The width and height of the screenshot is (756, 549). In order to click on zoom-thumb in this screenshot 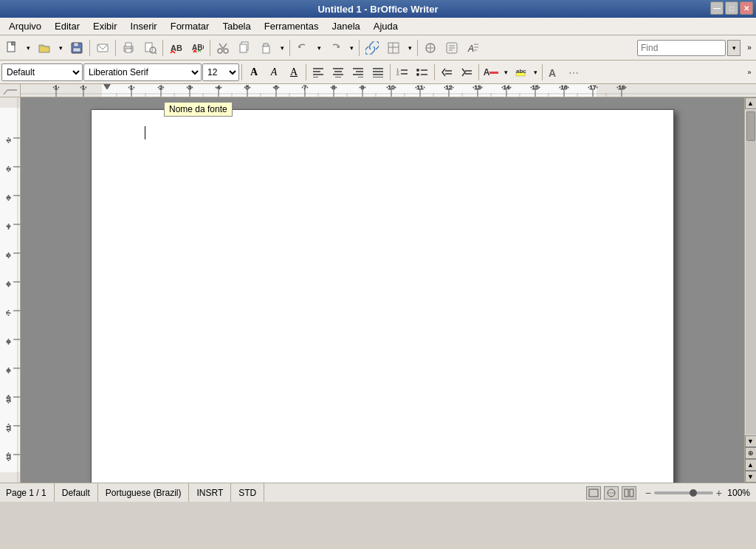, I will do `click(693, 493)`.